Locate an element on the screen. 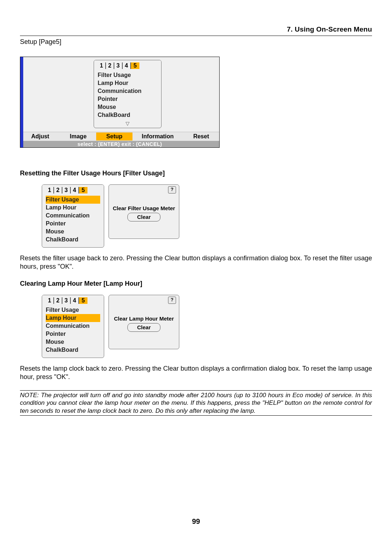 The height and width of the screenshot is (554, 392). page-number: 99 is located at coordinates (196, 521).